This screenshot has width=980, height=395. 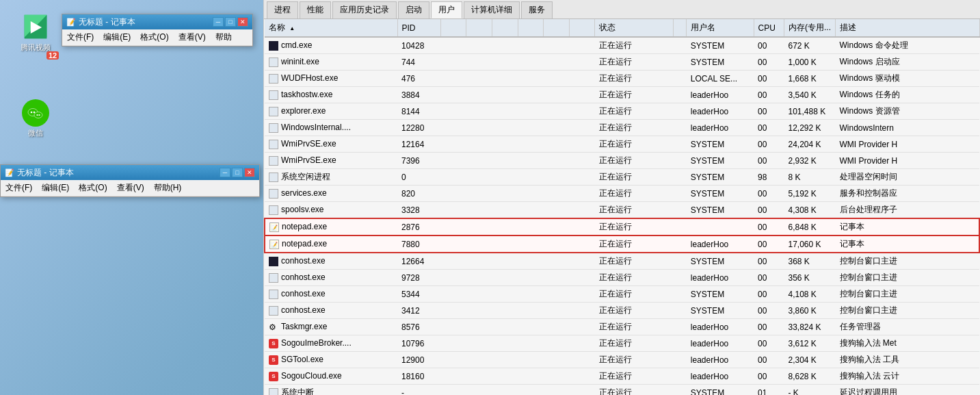 What do you see at coordinates (230, 22) in the screenshot?
I see `maximize-btn-1: □` at bounding box center [230, 22].